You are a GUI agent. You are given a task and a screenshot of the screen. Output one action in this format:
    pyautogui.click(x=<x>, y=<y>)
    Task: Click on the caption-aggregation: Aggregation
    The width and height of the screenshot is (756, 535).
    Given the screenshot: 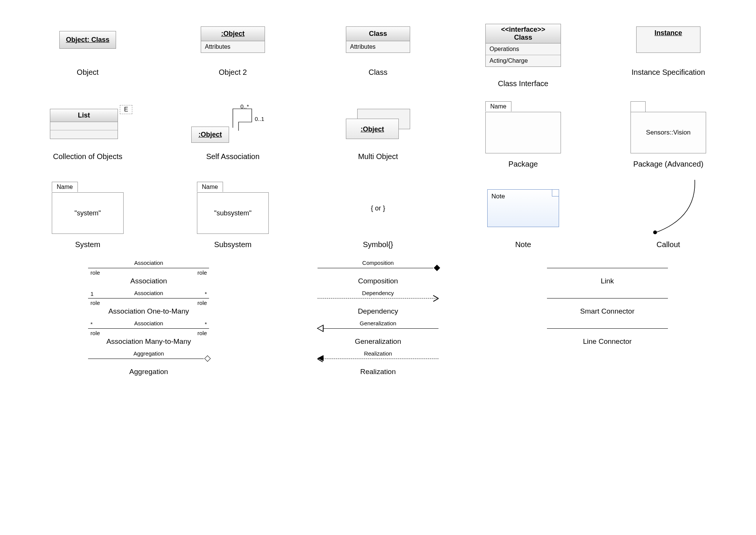 What is the action you would take?
    pyautogui.click(x=149, y=372)
    